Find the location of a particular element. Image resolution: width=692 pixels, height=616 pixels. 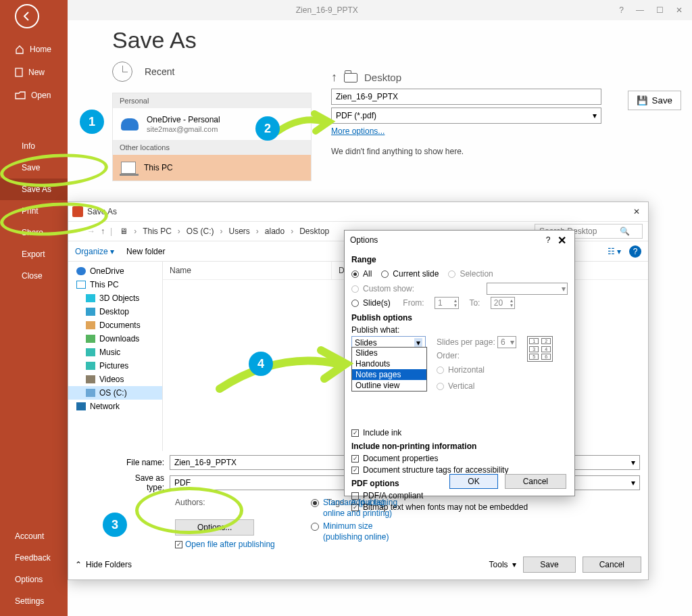

option-notes: Notes pages is located at coordinates (389, 375).